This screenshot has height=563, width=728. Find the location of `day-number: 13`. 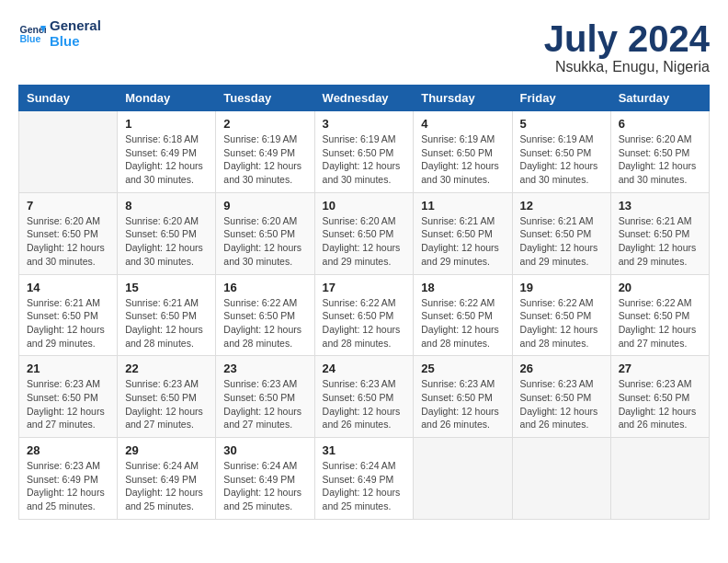

day-number: 13 is located at coordinates (660, 206).